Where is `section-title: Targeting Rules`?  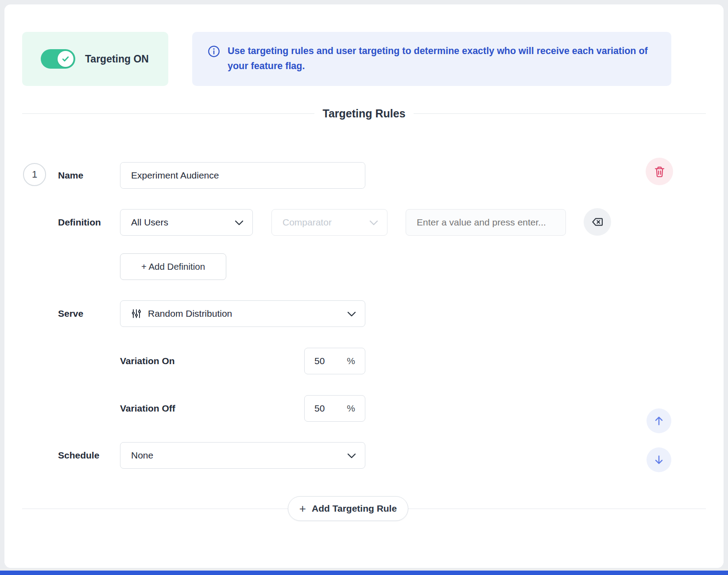 section-title: Targeting Rules is located at coordinates (364, 113).